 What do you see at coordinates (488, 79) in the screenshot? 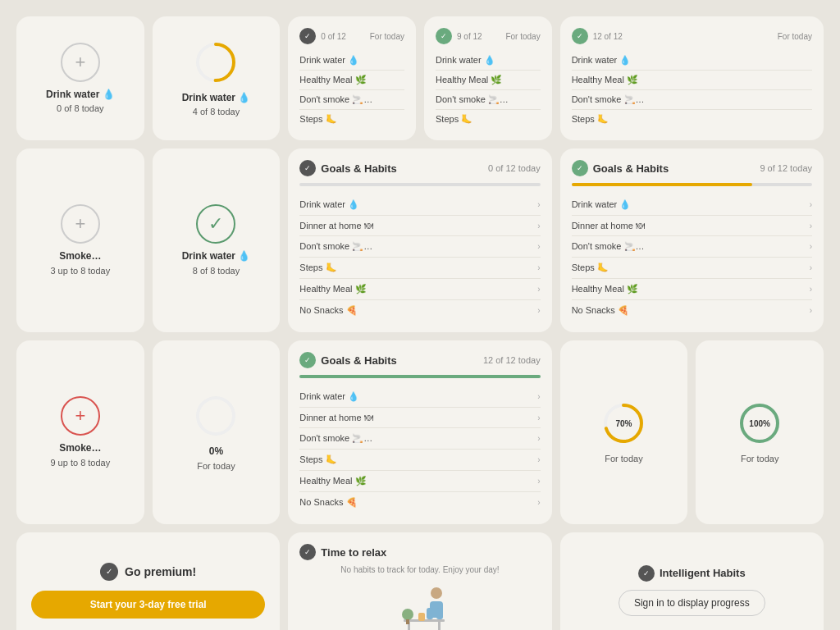
I see `habit-mini-9: ✓ 9 of 12 For today Drink water 💧 Health…` at bounding box center [488, 79].